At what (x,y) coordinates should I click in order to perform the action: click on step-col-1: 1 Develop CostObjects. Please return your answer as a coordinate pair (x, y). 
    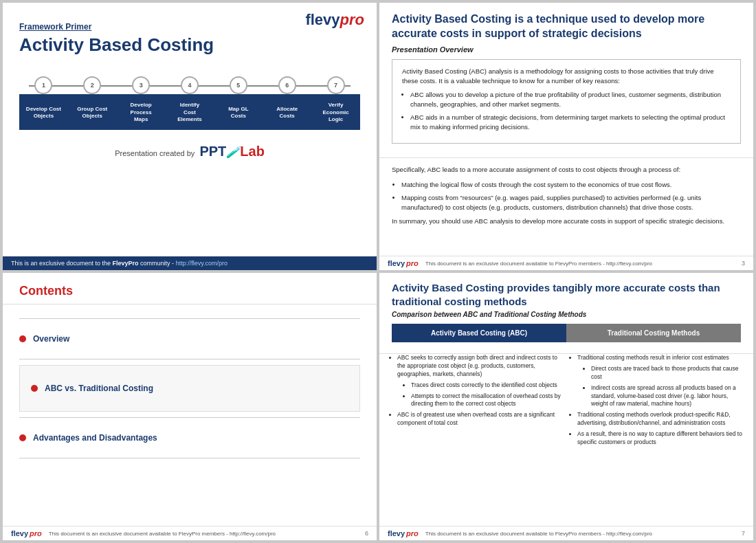
    Looking at the image, I should click on (44, 103).